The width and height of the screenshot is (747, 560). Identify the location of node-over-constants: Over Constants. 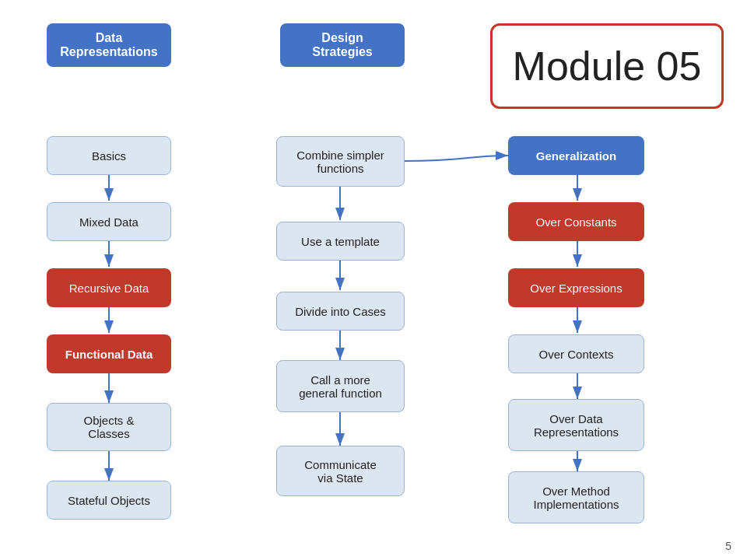
(576, 222).